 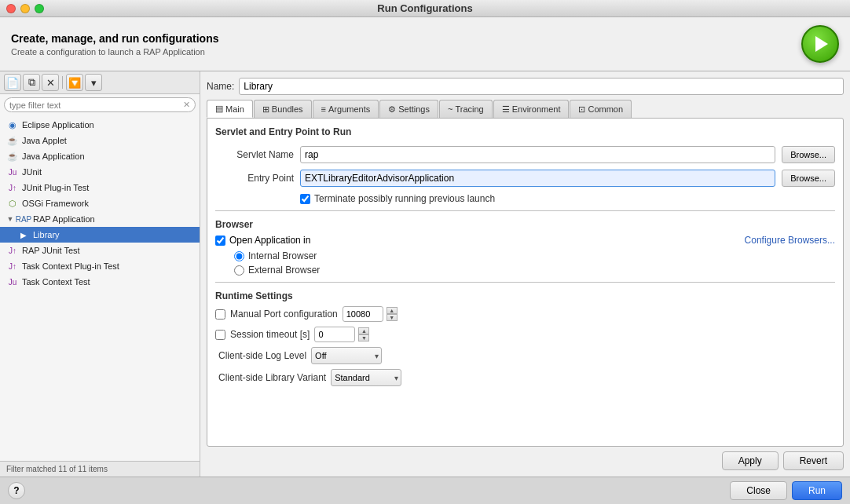 What do you see at coordinates (364, 331) in the screenshot?
I see `timeout-up-arrow: ▲` at bounding box center [364, 331].